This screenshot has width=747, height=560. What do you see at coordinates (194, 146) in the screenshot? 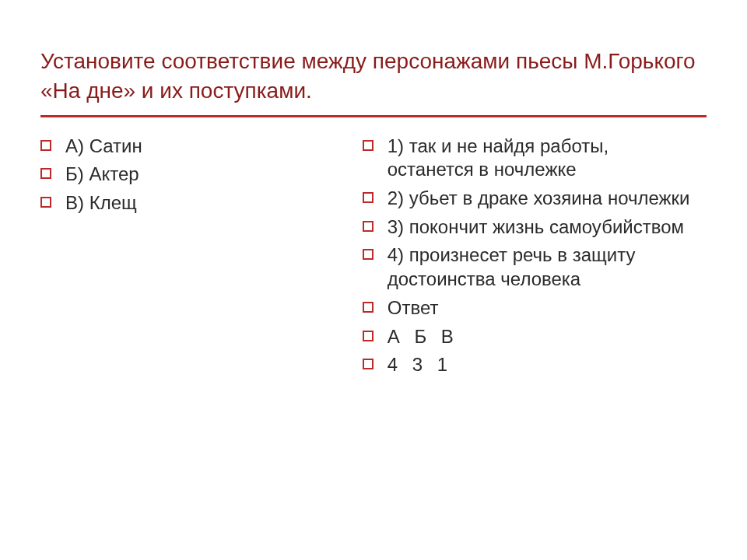
I see `list-item: А) Сатин` at bounding box center [194, 146].